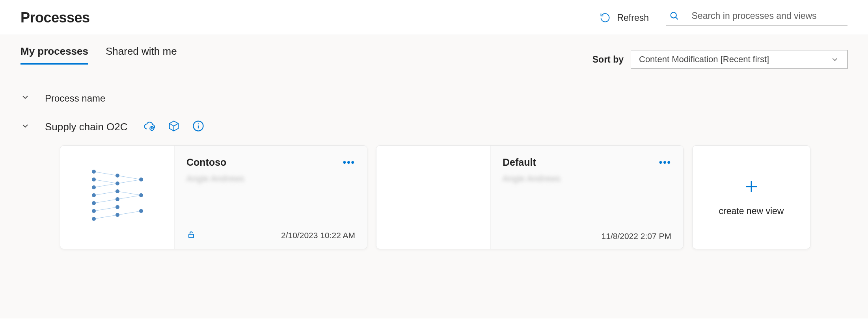 This screenshot has width=868, height=322. I want to click on sort-label: Sort by, so click(608, 60).